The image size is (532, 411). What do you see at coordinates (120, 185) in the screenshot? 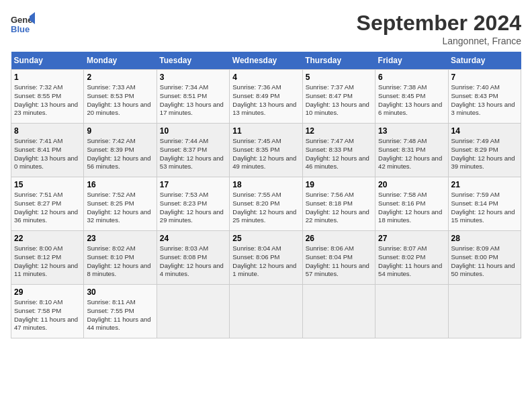
I see `day-number: 16` at bounding box center [120, 185].